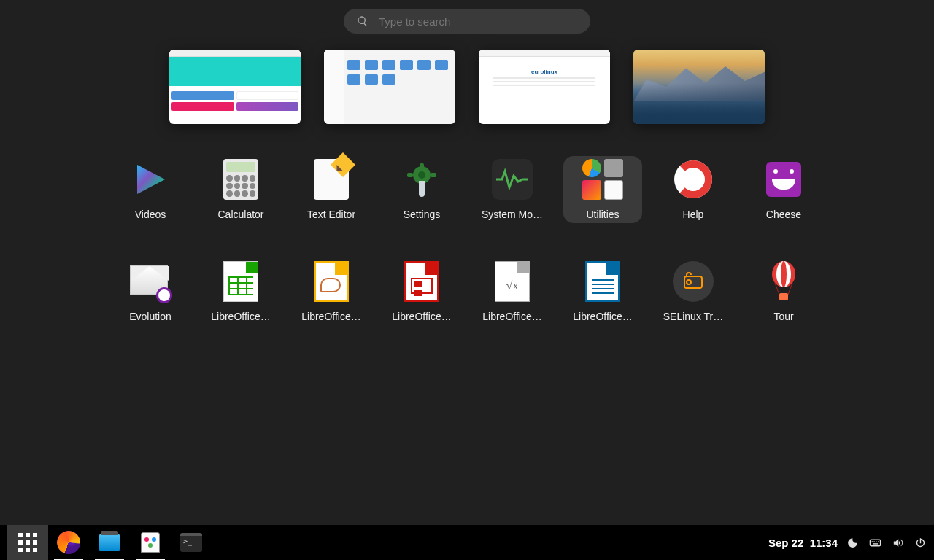 The image size is (934, 560). Describe the element at coordinates (693, 281) in the screenshot. I see `selinux-icon` at that location.